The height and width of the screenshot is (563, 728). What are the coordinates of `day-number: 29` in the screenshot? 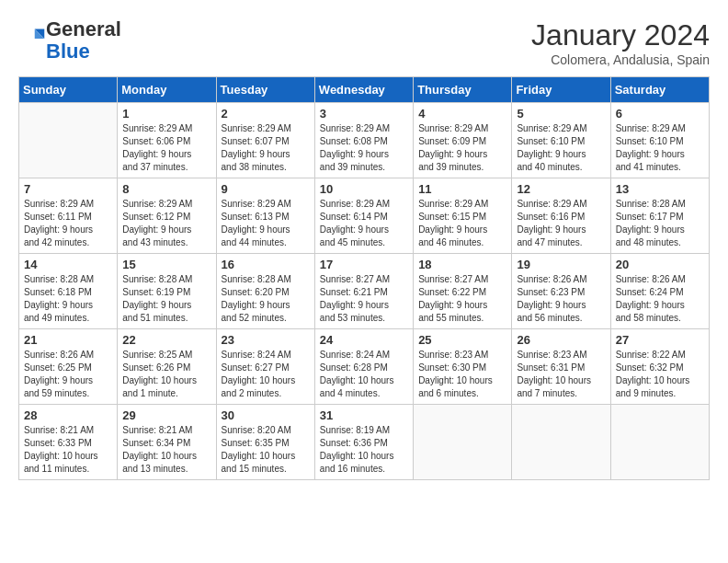 It's located at (166, 416).